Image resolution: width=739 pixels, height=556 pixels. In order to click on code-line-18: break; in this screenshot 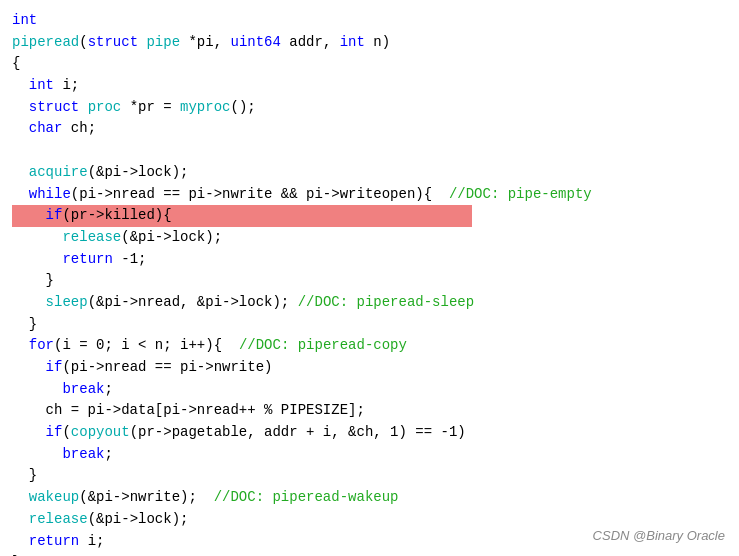, I will do `click(370, 390)`.